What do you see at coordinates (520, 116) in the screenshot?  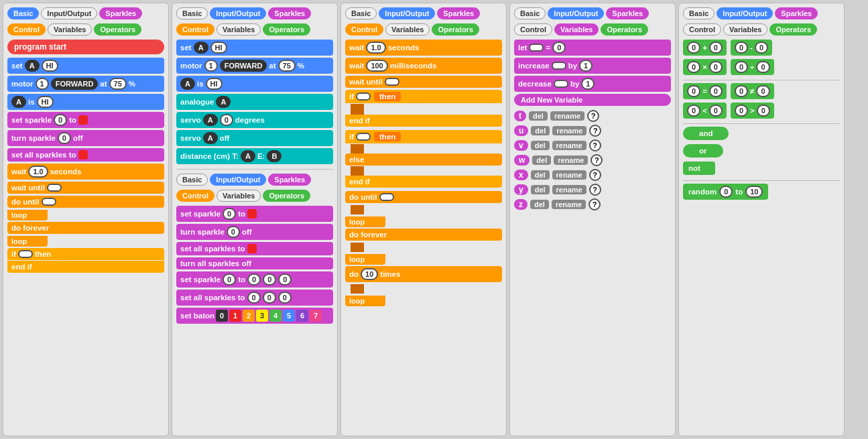 I see `var-t: t` at bounding box center [520, 116].